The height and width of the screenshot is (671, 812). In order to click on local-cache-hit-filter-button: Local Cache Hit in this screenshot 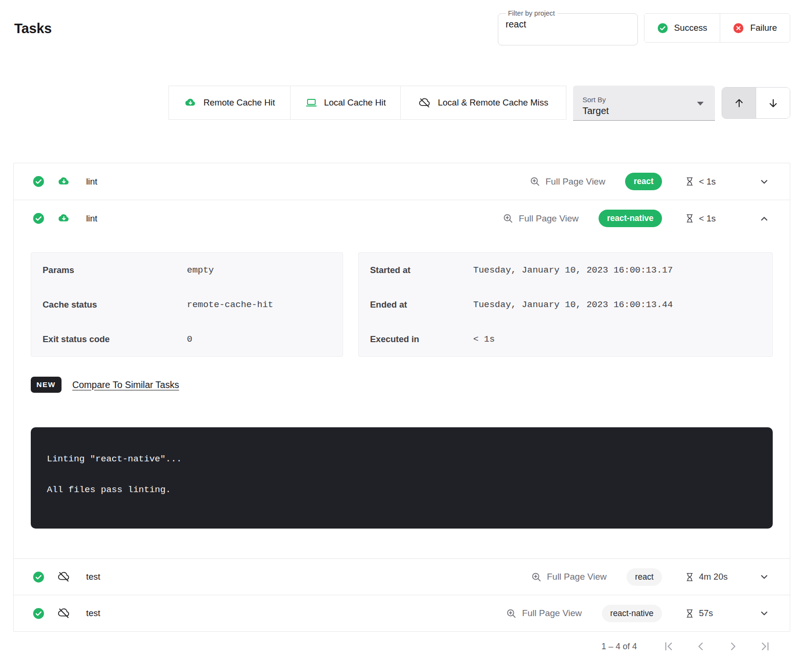, I will do `click(345, 103)`.